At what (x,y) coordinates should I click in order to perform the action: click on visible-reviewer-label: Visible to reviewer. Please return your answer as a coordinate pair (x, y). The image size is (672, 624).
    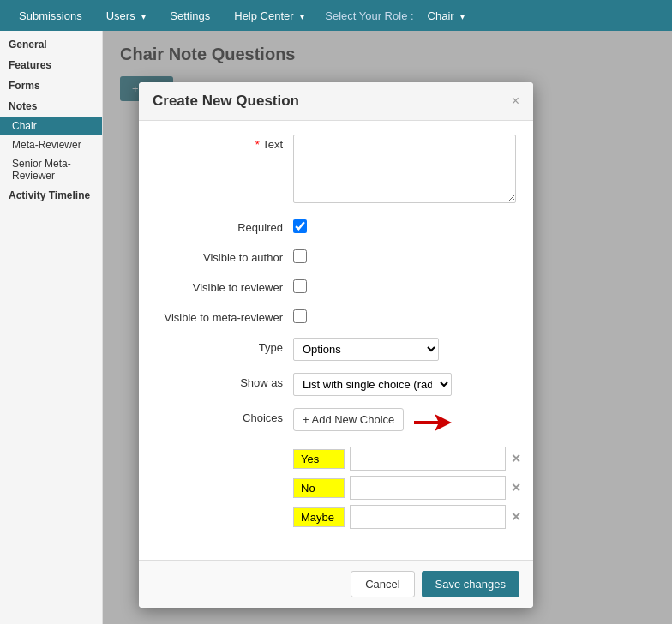
    Looking at the image, I should click on (225, 286).